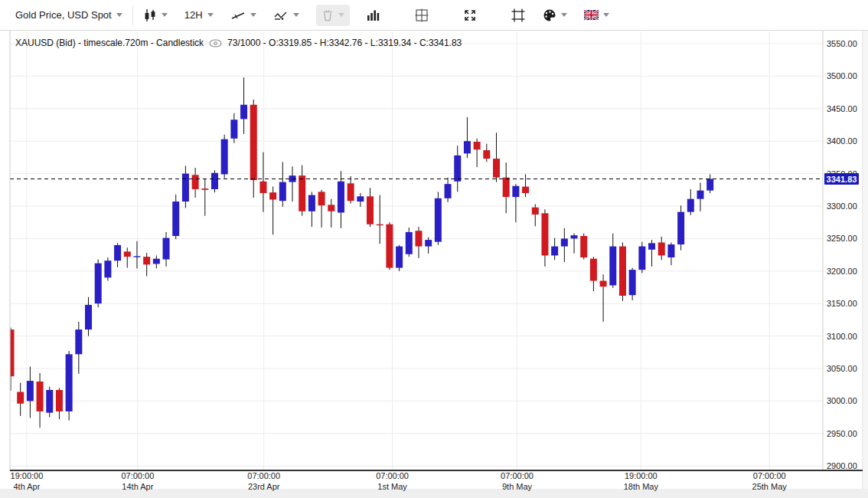  What do you see at coordinates (374, 15) in the screenshot?
I see `volume-bars-button` at bounding box center [374, 15].